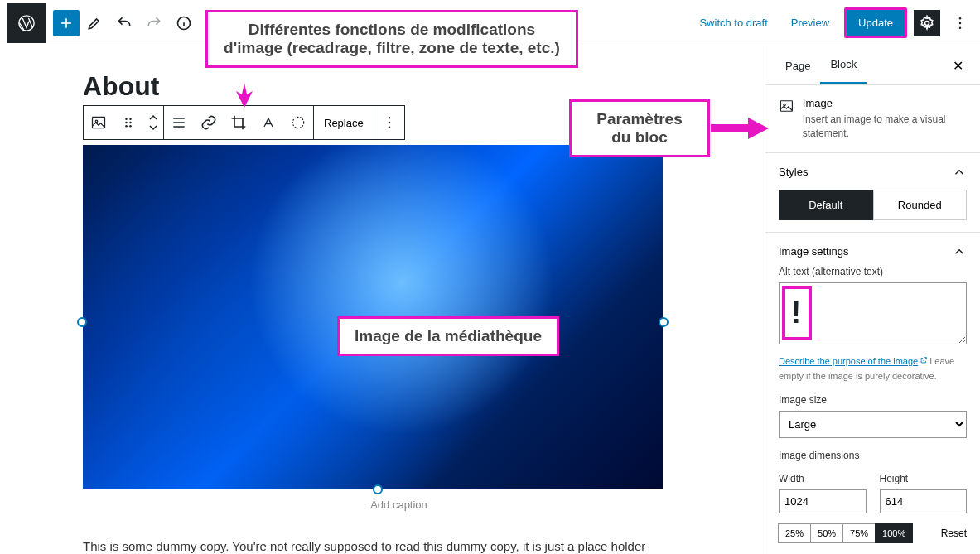 The width and height of the screenshot is (980, 554). What do you see at coordinates (66, 23) in the screenshot?
I see `add-block-button` at bounding box center [66, 23].